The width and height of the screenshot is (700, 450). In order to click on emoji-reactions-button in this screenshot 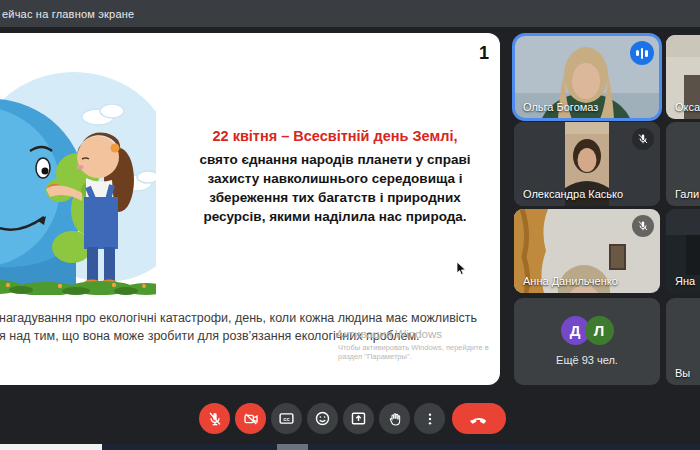, I will do `click(322, 418)`.